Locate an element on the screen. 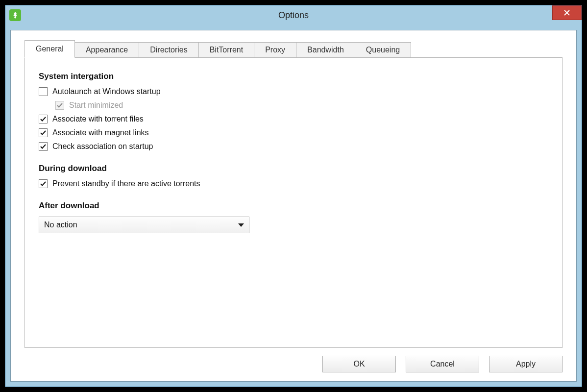  apply-button: Apply is located at coordinates (526, 364).